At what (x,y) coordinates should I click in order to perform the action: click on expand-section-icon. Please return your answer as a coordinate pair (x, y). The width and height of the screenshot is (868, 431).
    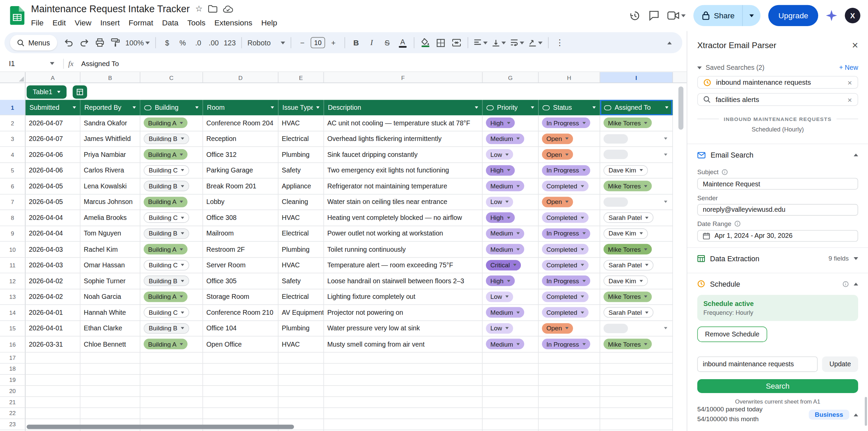
    Looking at the image, I should click on (856, 259).